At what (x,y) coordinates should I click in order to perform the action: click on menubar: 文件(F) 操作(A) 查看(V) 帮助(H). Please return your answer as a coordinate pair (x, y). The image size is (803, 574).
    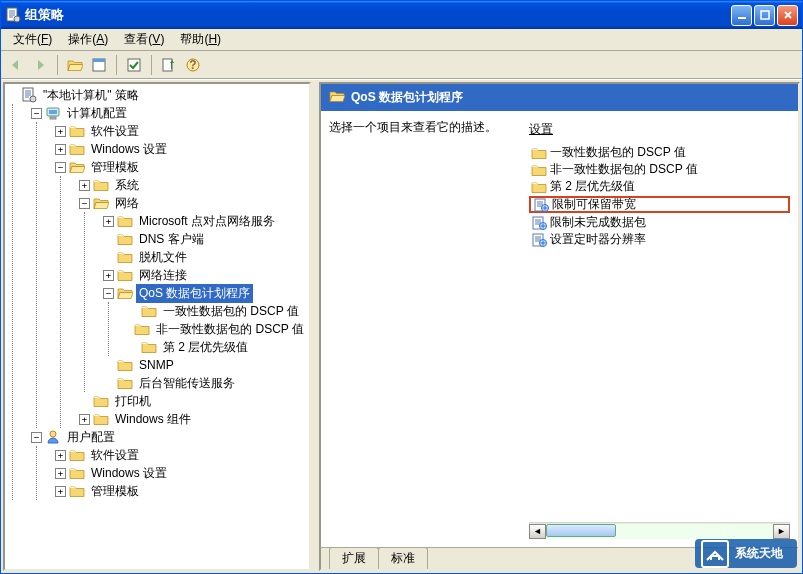
    Looking at the image, I should click on (402, 40).